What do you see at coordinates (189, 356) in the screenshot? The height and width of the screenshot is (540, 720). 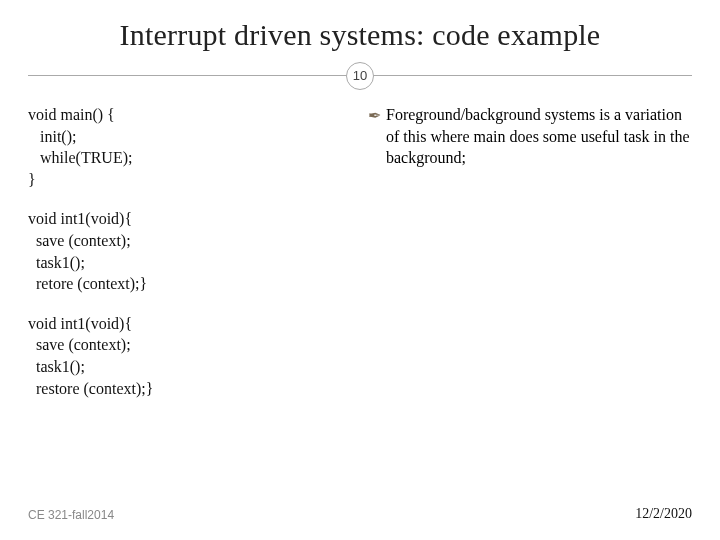 I see `code-block-int1b: void int1(void){ save (context); task1()…` at bounding box center [189, 356].